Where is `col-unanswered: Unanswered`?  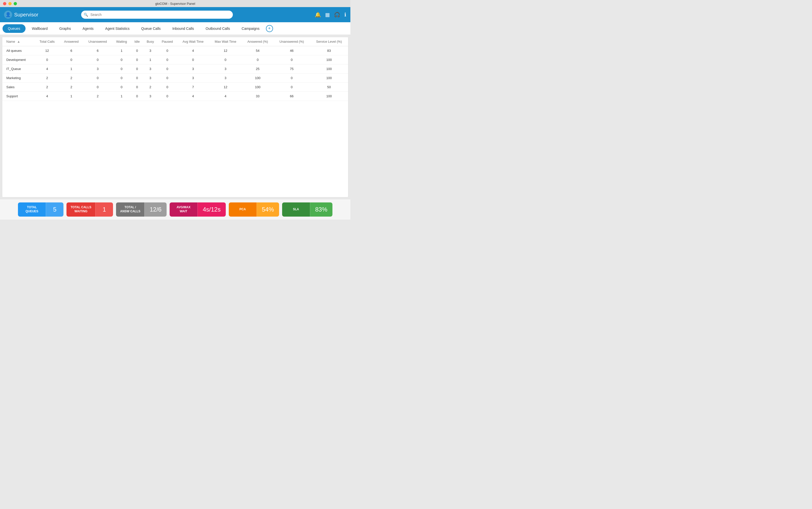 col-unanswered: Unanswered is located at coordinates (98, 42).